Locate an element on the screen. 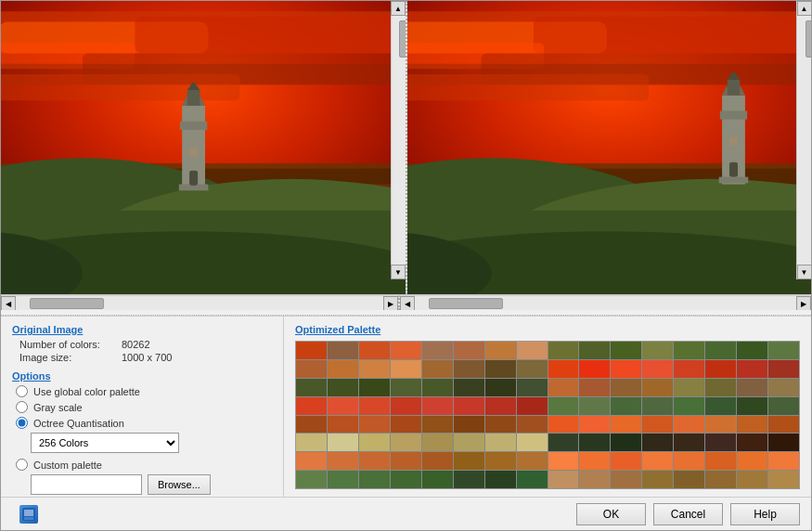  radio-octree-label: Octree Quantisation is located at coordinates (79, 423).